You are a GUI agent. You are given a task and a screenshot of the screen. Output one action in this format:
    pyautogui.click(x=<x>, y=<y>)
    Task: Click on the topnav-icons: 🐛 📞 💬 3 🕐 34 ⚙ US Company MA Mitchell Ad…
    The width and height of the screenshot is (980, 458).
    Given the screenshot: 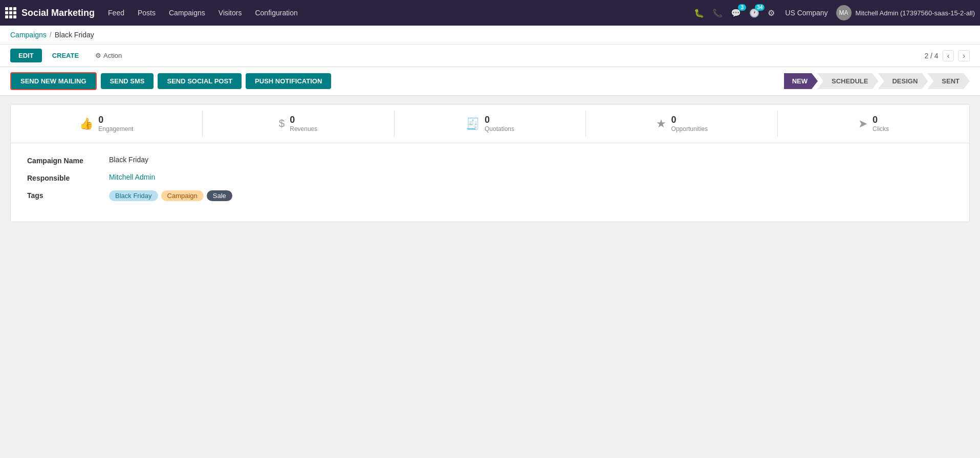 What is the action you would take?
    pyautogui.click(x=833, y=13)
    